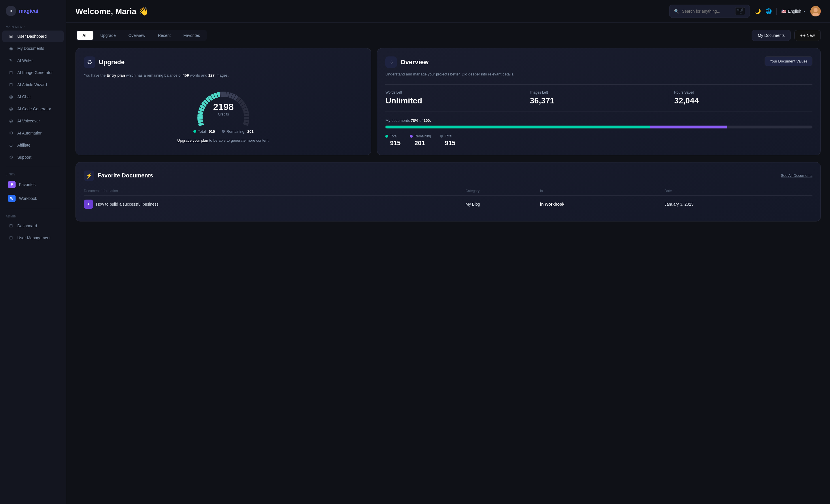 This screenshot has height=504, width=830. I want to click on sidebar-item-ai-writer: ✎ AI Writer, so click(33, 61).